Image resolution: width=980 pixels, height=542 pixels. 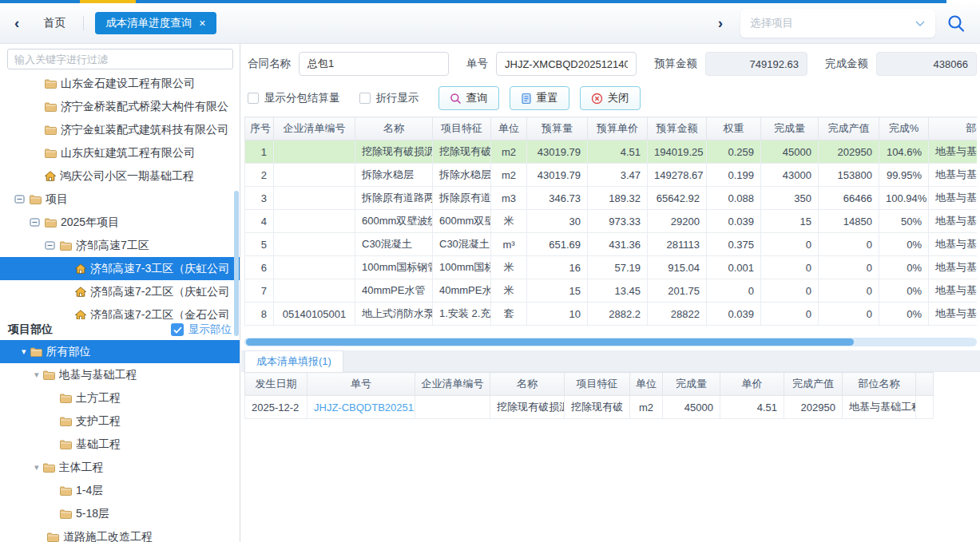 What do you see at coordinates (610, 361) in the screenshot?
I see `bottom-tabbar: 成本清单填报(1)` at bounding box center [610, 361].